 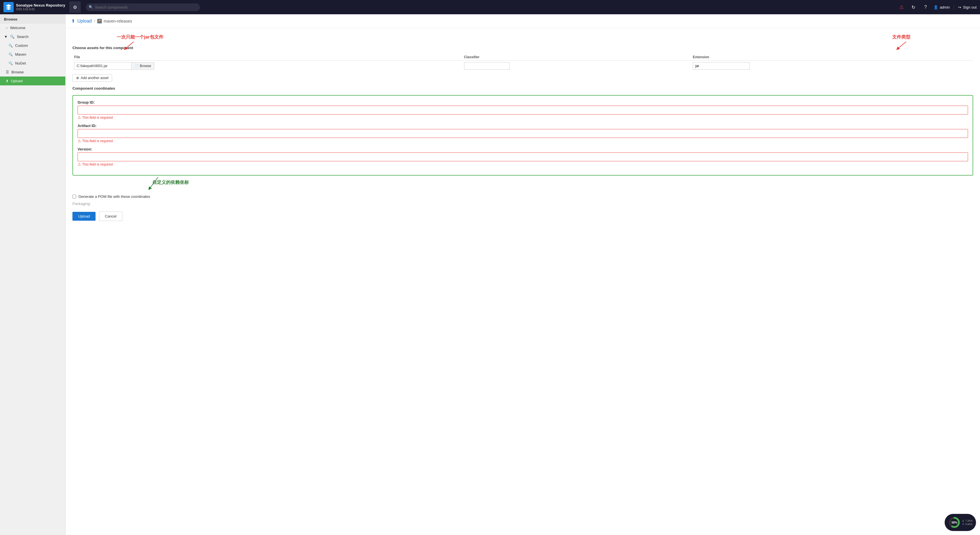 I want to click on settings-button: ⚙, so click(x=75, y=7).